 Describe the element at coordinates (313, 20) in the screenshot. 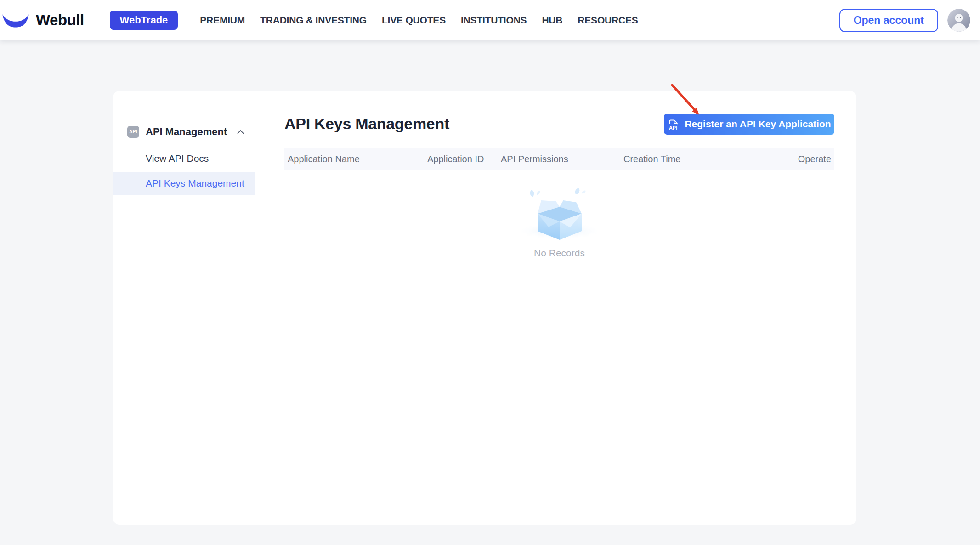

I see `nav-item-trading-investing: TRADING & INVESTING` at that location.